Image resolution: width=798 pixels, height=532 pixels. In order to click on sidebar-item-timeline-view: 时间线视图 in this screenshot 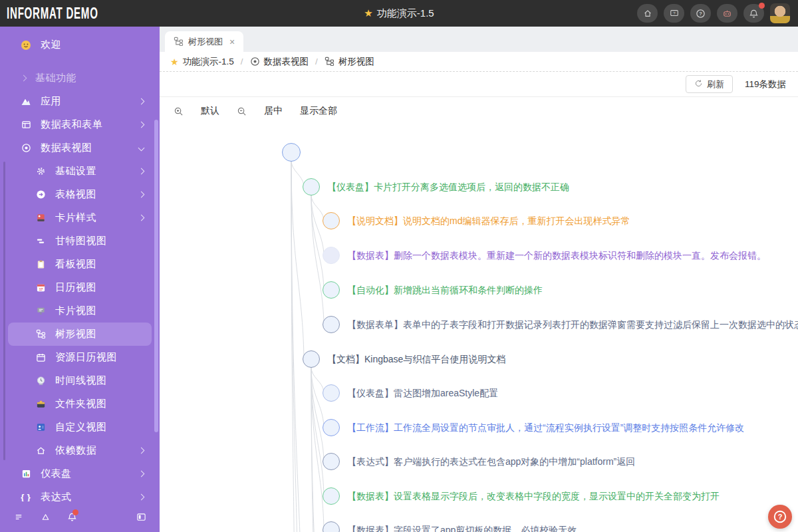, I will do `click(80, 380)`.